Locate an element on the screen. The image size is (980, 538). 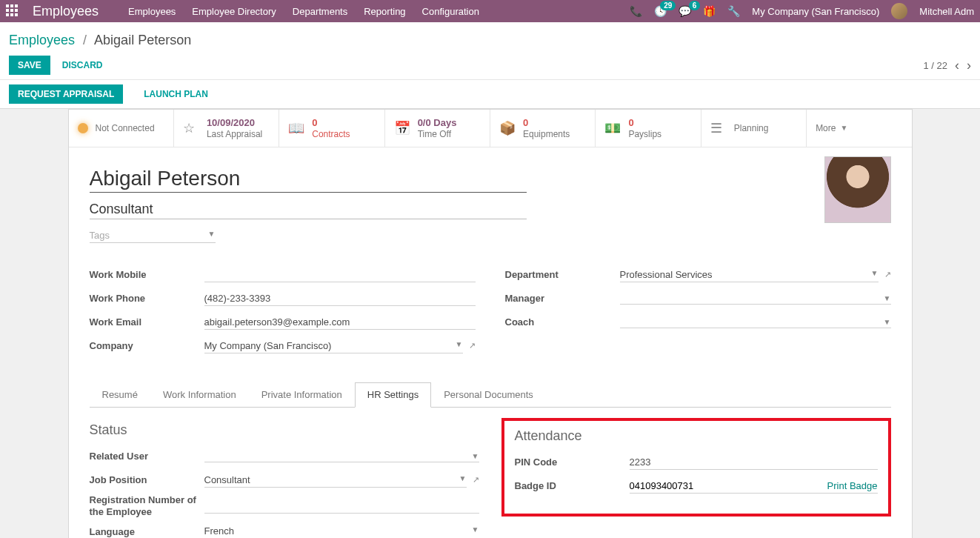
stat-appraisal: ☆ 10/09/2020Last Appraisal is located at coordinates (227, 128).